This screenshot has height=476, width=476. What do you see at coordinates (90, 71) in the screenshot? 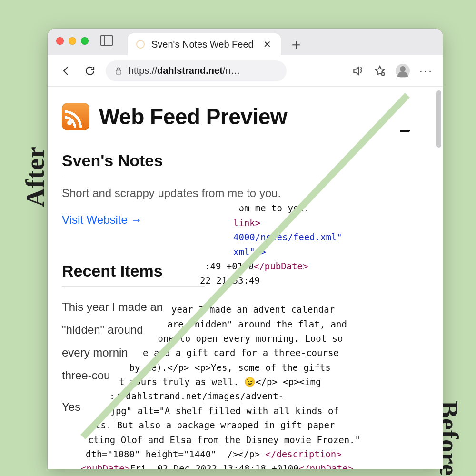
I see `reload-button` at bounding box center [90, 71].